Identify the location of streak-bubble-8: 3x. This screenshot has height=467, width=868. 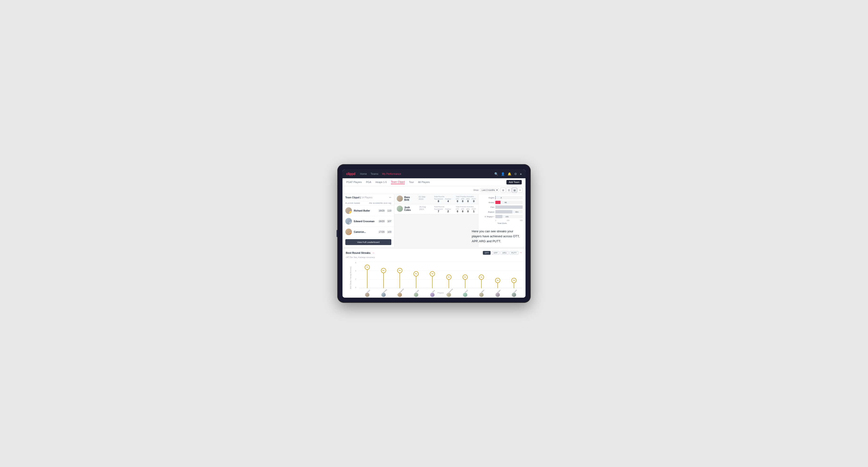
(498, 280).